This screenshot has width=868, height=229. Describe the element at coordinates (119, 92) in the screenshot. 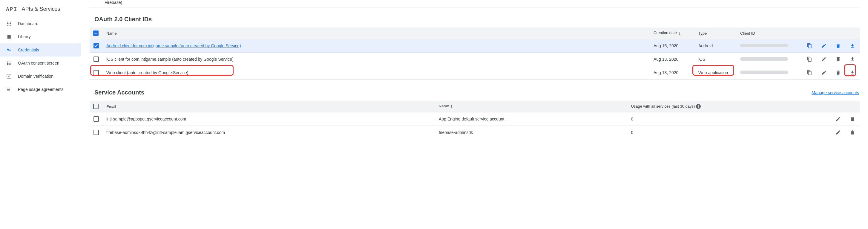

I see `service-accounts-title: Service Accounts` at that location.